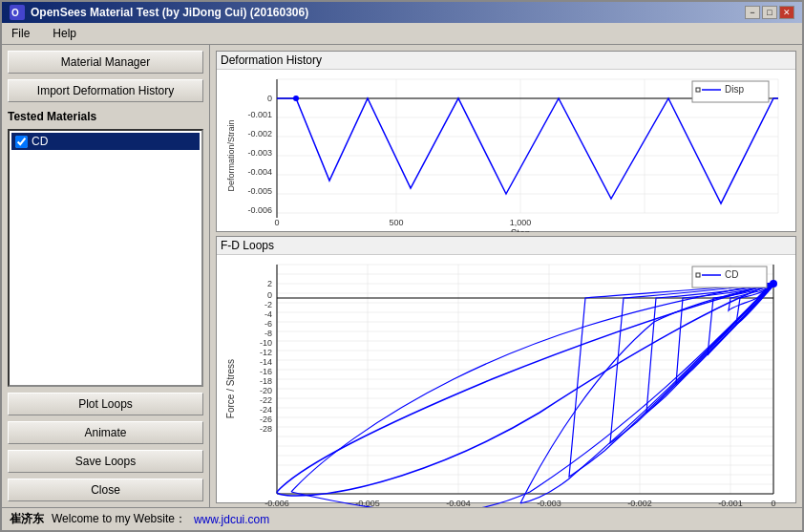 The height and width of the screenshot is (532, 804). Describe the element at coordinates (268, 314) in the screenshot. I see `svg-text: -4` at that location.